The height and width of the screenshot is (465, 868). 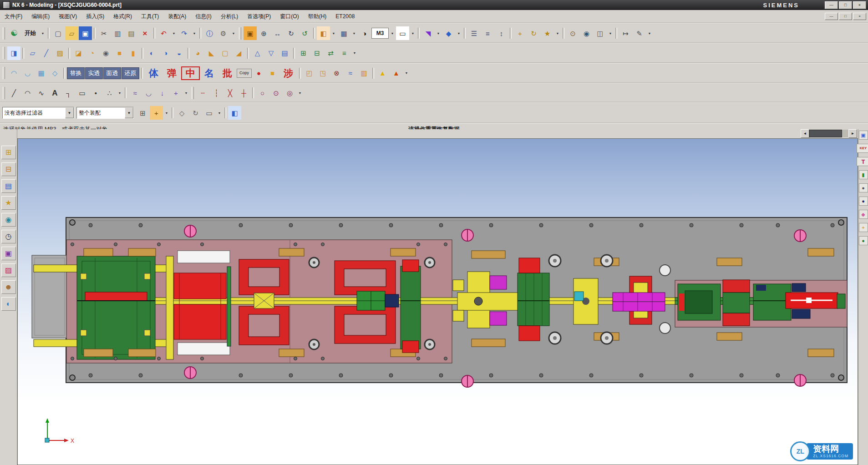 I want to click on section-dropdown: ▼, so click(x=610, y=33).